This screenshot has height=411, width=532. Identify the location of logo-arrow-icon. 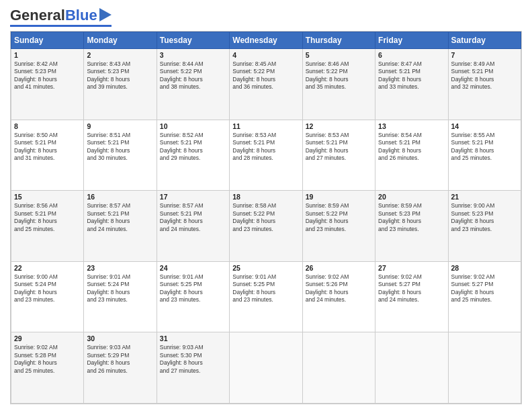
(105, 16).